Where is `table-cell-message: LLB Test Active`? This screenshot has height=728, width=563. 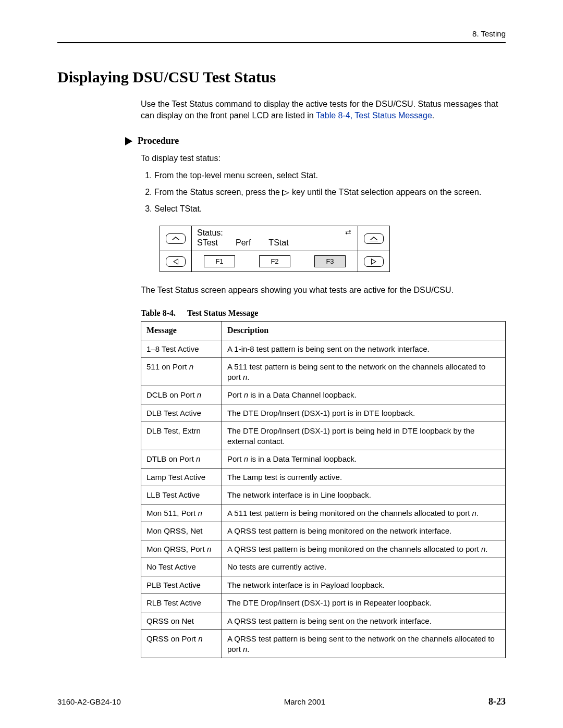
table-cell-message: LLB Test Active is located at coordinates (181, 495).